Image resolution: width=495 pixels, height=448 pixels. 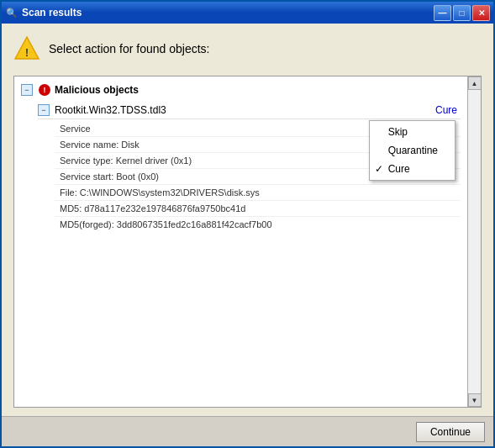 What do you see at coordinates (247, 13) in the screenshot?
I see `title-bar: 🔍 Scan results — □ ✕` at bounding box center [247, 13].